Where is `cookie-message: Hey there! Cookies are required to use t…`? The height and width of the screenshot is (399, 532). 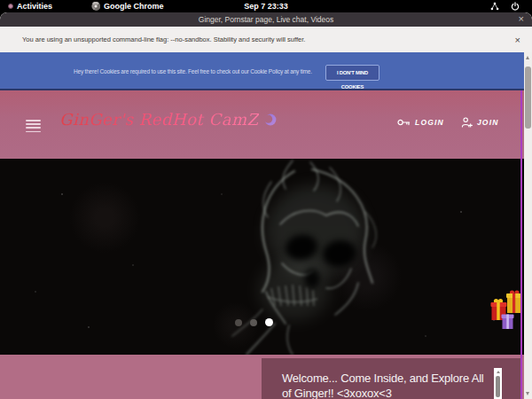
cookie-message: Hey there! Cookies are required to use t… is located at coordinates (193, 71).